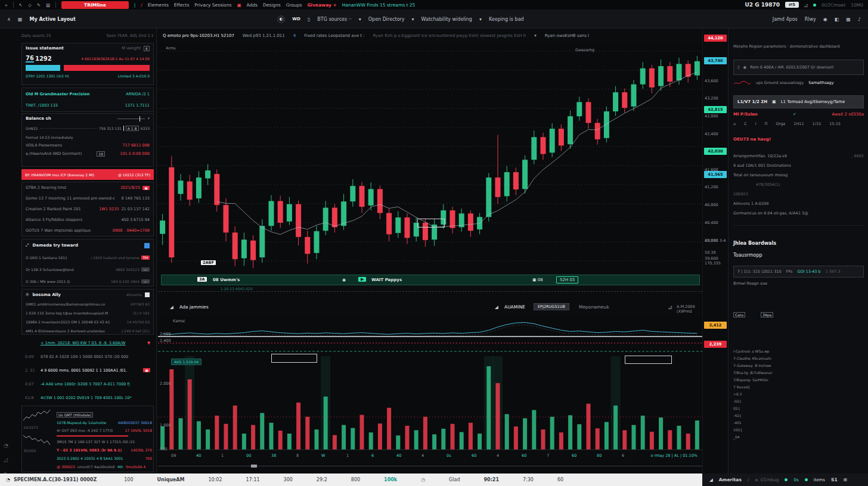 The image size is (868, 486). I want to click on pane-separator, so click(430, 292).